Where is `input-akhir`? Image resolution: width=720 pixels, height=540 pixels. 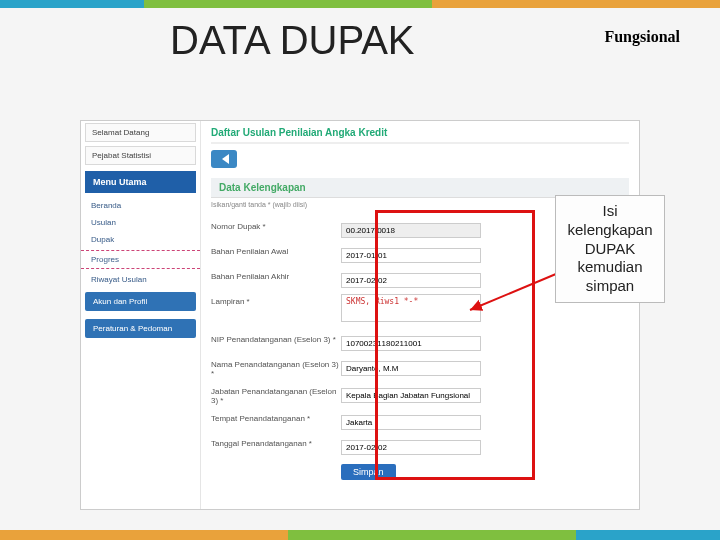 input-akhir is located at coordinates (411, 280).